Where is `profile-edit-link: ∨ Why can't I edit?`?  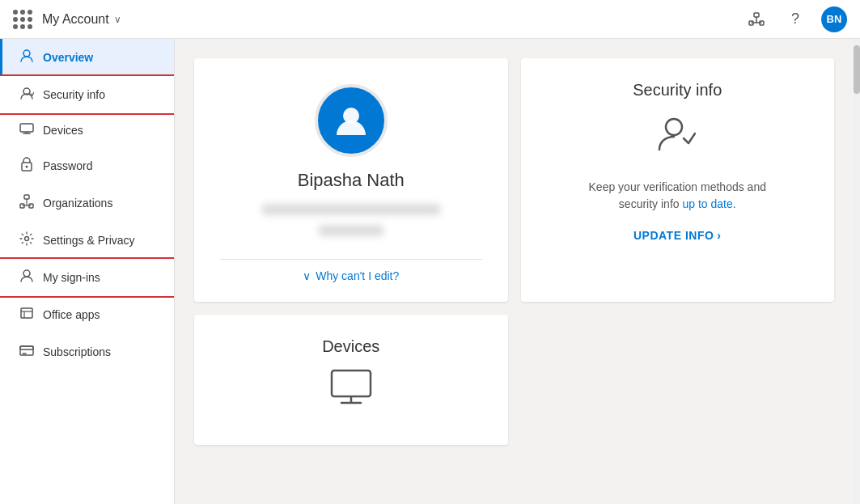 profile-edit-link: ∨ Why can't I edit? is located at coordinates (351, 276).